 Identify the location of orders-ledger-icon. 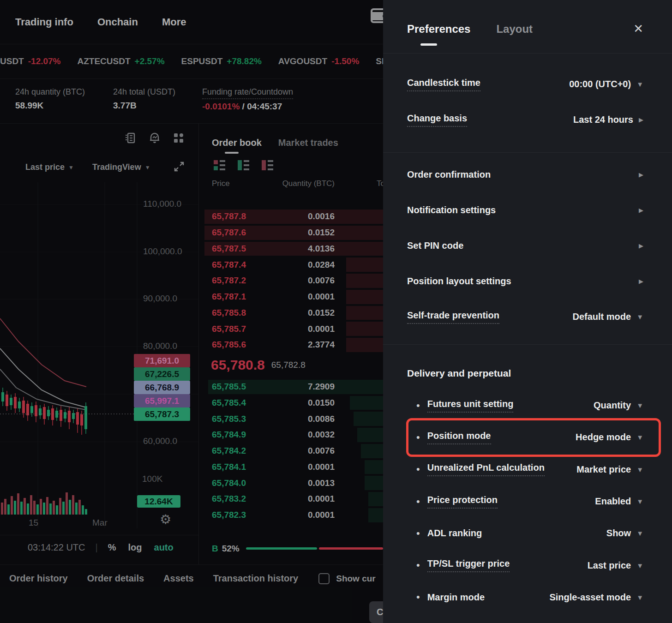
(131, 138).